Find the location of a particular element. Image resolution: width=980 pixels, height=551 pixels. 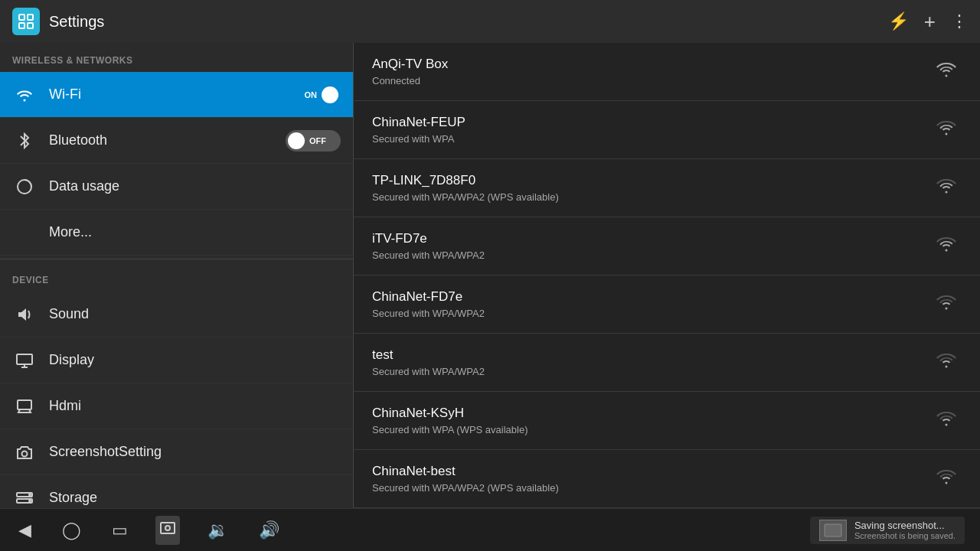

nav-buttons: ◀ ◯ ▭ 🔉 🔊 is located at coordinates (149, 530).